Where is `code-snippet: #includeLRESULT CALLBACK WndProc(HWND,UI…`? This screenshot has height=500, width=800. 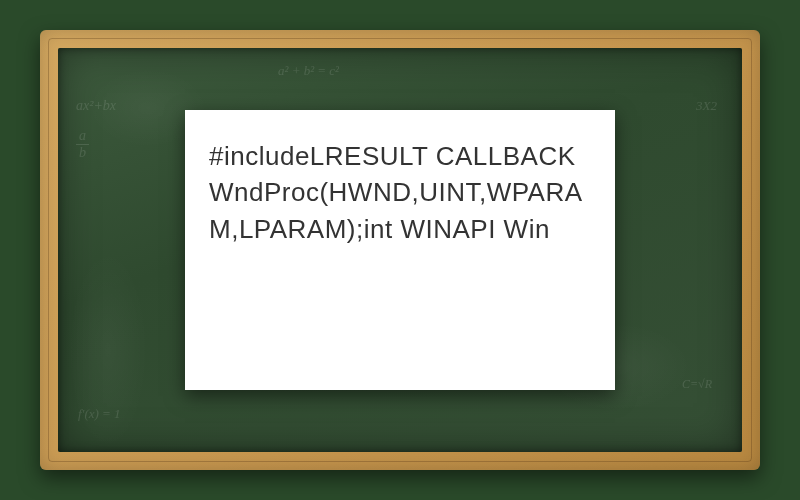
code-snippet: #includeLRESULT CALLBACK WndProc(HWND,UI… is located at coordinates (400, 192).